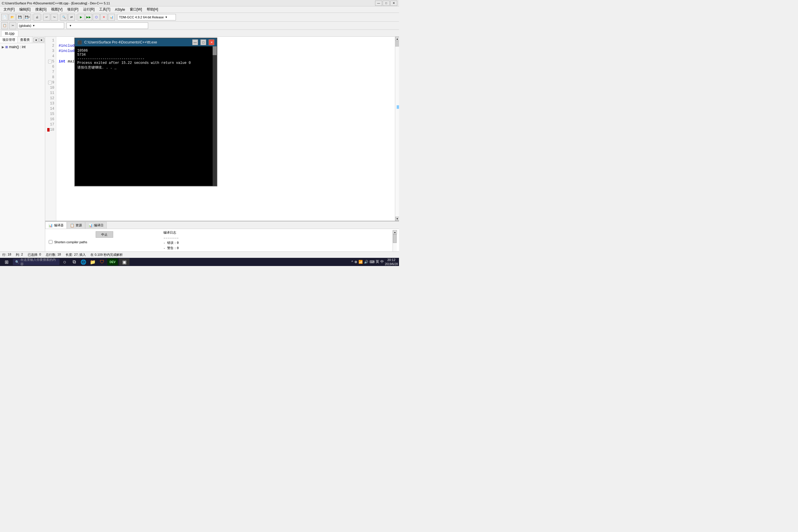 Image resolution: width=798 pixels, height=532 pixels. I want to click on function-dropdown: ▼, so click(107, 26).